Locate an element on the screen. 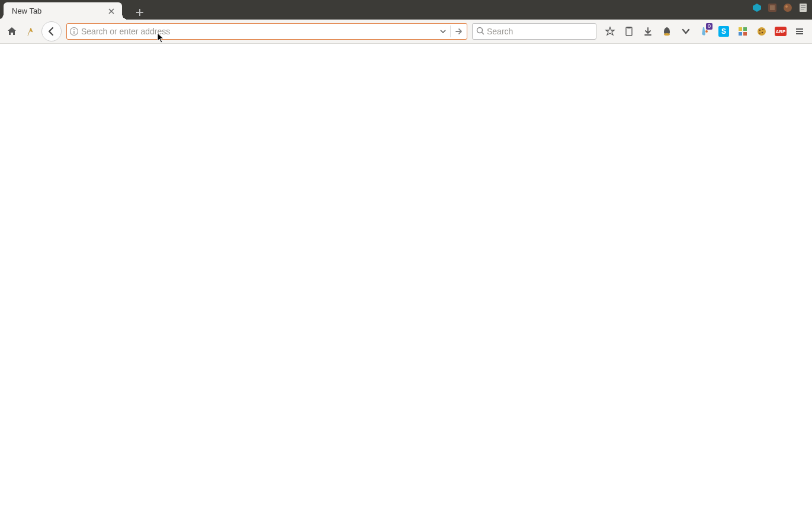 The image size is (812, 506). toolbar-right: 0 S ABP is located at coordinates (705, 31).